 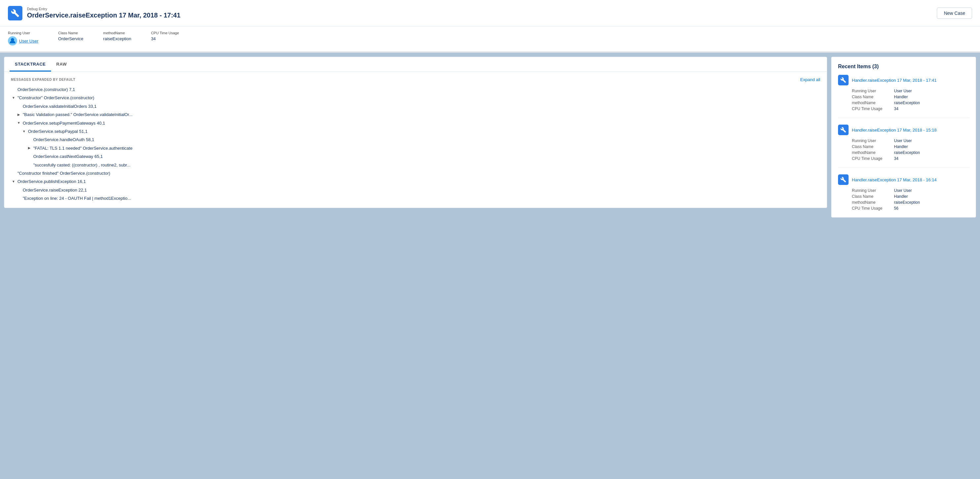 What do you see at coordinates (931, 208) in the screenshot?
I see `meta-value: 56` at bounding box center [931, 208].